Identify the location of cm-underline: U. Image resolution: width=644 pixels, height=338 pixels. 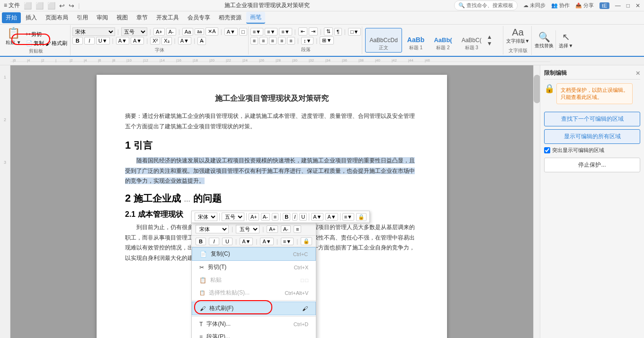
(227, 241).